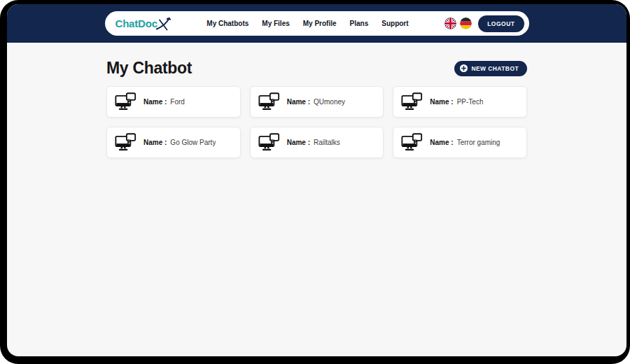 This screenshot has height=364, width=630. I want to click on chatbot-card: Name : Railtalks, so click(317, 143).